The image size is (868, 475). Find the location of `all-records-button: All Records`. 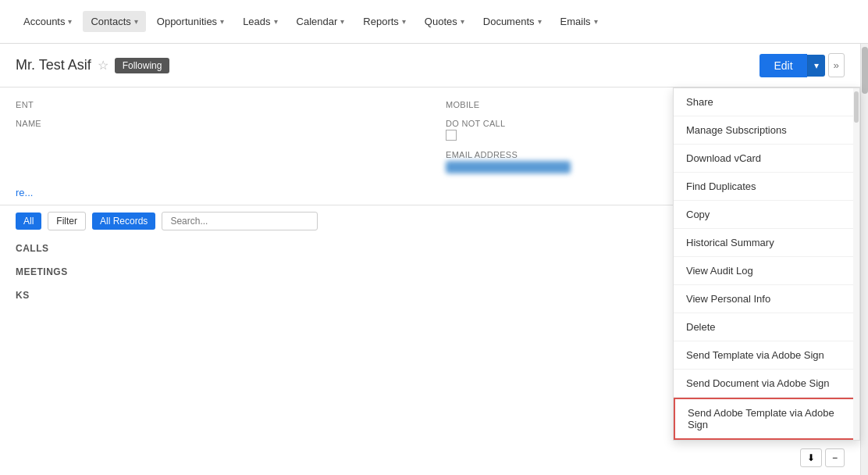

all-records-button: All Records is located at coordinates (123, 221).